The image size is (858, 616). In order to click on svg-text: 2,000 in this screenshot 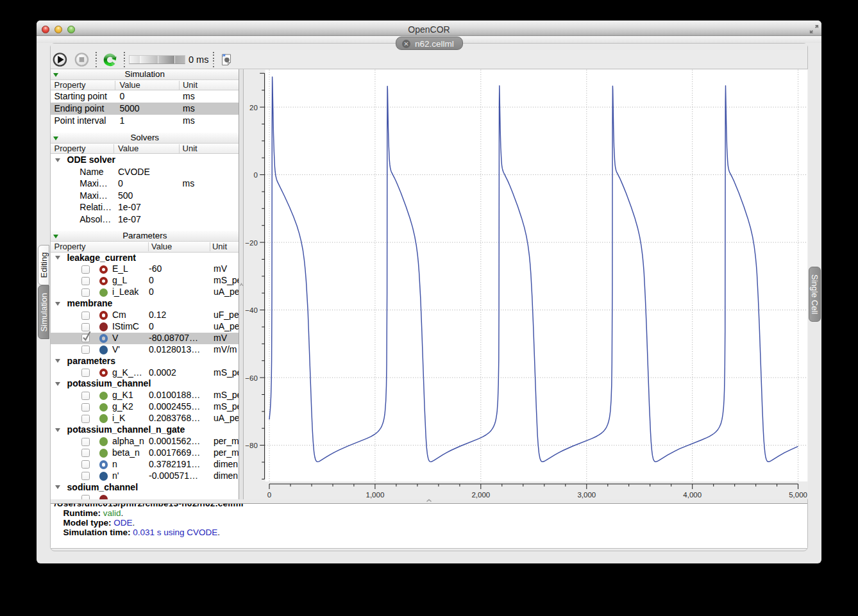, I will do `click(481, 495)`.